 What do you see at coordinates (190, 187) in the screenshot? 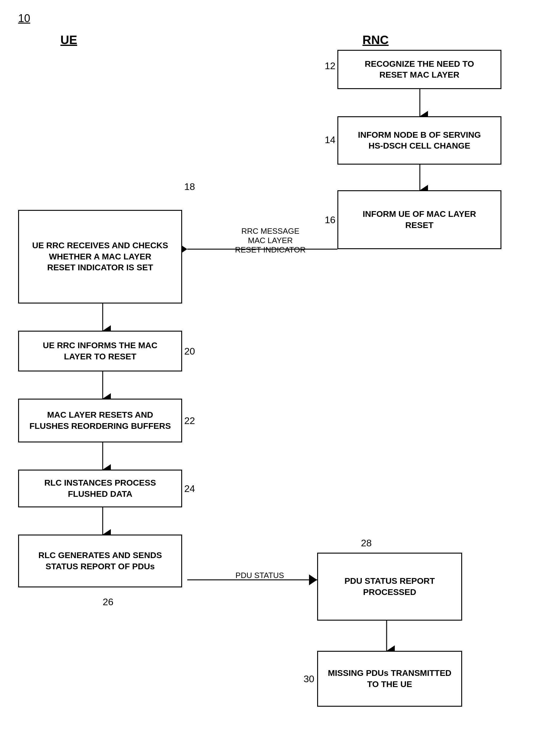
I see `label-18: 18` at bounding box center [190, 187].